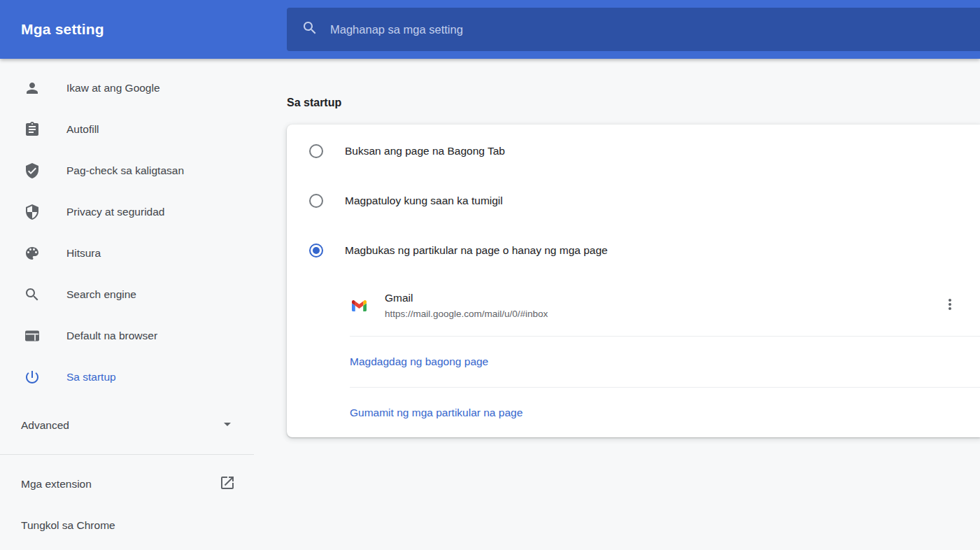 The height and width of the screenshot is (550, 980). Describe the element at coordinates (127, 294) in the screenshot. I see `sidebar-item-search-engine: Search engine` at that location.